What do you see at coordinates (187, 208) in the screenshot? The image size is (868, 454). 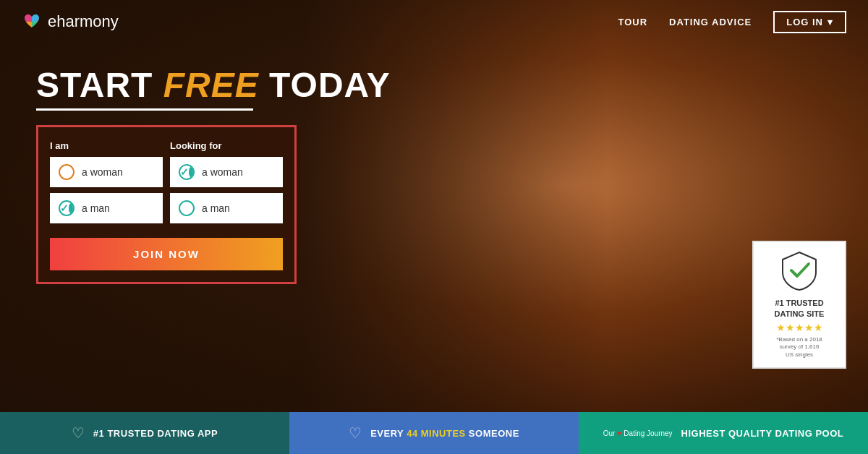 I see `lf-man-radio` at bounding box center [187, 208].